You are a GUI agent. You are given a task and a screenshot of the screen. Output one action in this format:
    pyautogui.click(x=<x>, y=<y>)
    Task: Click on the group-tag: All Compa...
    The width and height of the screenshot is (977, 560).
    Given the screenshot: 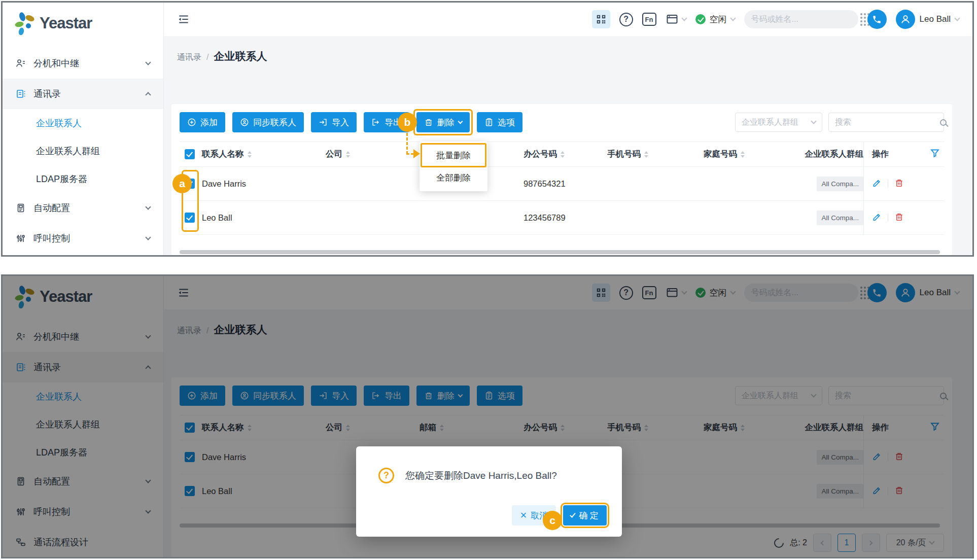 What is the action you would take?
    pyautogui.click(x=840, y=218)
    